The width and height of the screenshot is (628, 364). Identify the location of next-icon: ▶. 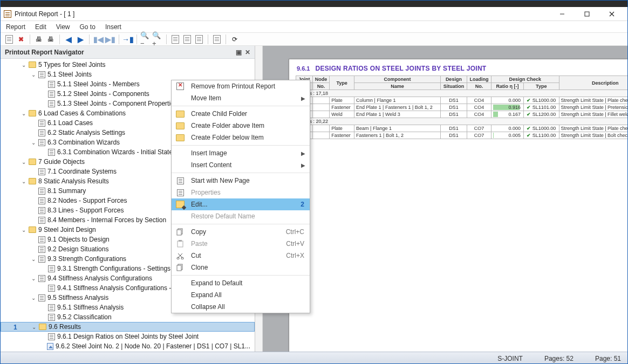
(80, 39).